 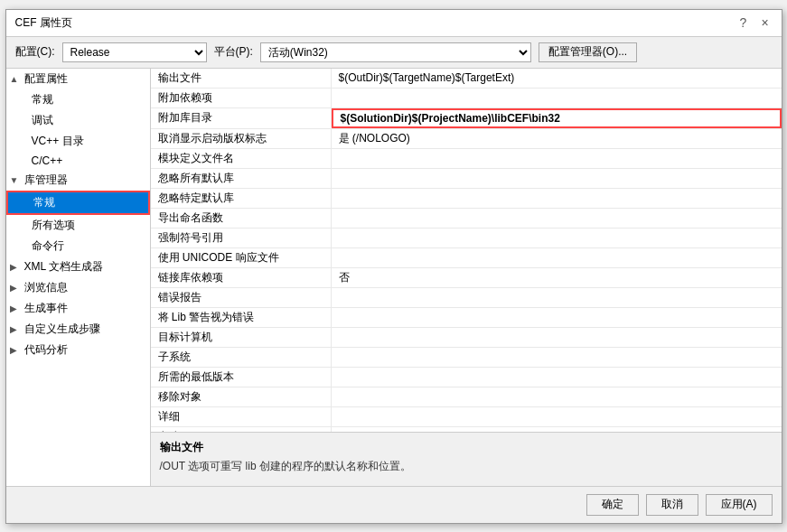 I want to click on table-row: 附加库目录$(SolutionDir)$(ProjectName)\libCEF…, so click(x=466, y=119).